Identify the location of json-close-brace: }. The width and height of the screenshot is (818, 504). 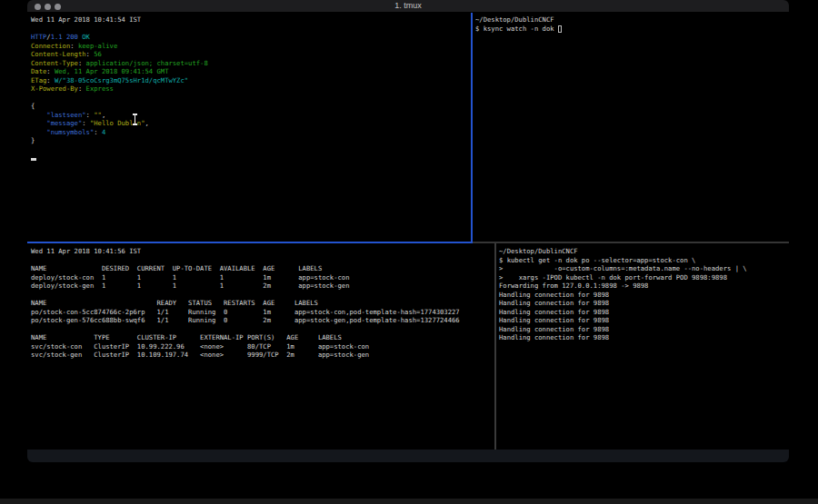
(33, 140).